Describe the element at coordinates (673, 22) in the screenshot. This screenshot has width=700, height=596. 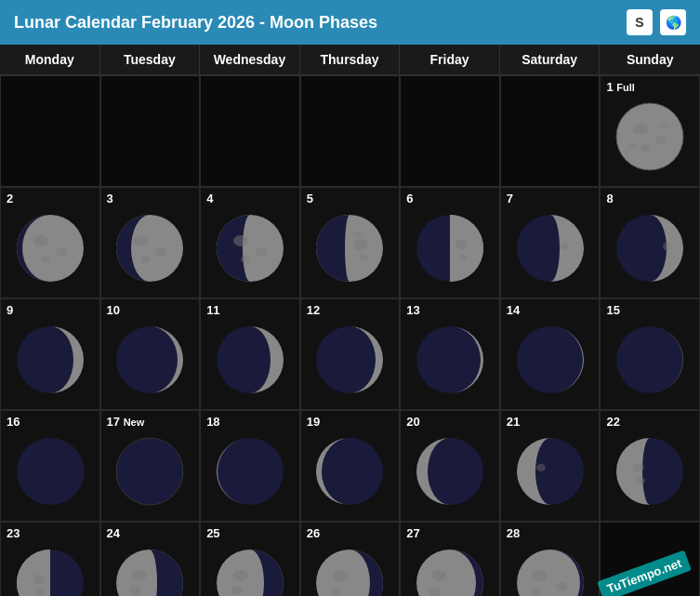
I see `globe-icon: 🌎` at that location.